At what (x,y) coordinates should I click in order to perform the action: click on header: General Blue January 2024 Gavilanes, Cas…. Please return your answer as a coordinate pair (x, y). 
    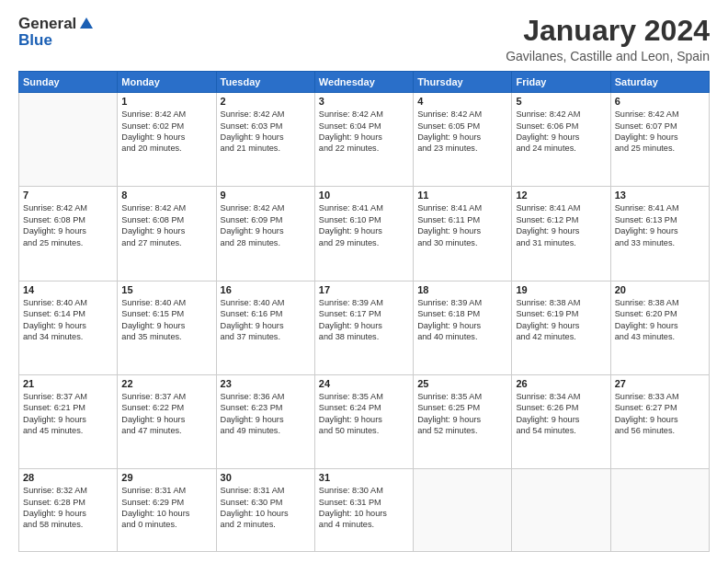
    Looking at the image, I should click on (364, 39).